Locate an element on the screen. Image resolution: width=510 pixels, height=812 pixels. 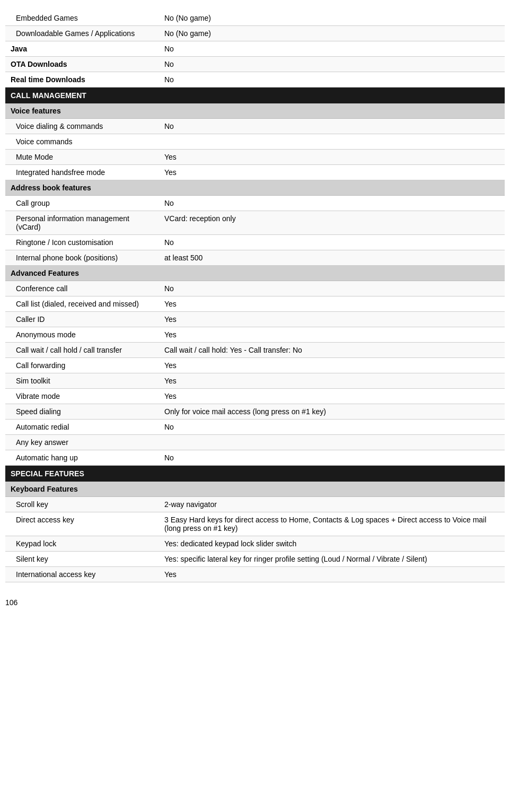
row-value: Yes: specific lateral key for ringer pro… is located at coordinates (332, 559).